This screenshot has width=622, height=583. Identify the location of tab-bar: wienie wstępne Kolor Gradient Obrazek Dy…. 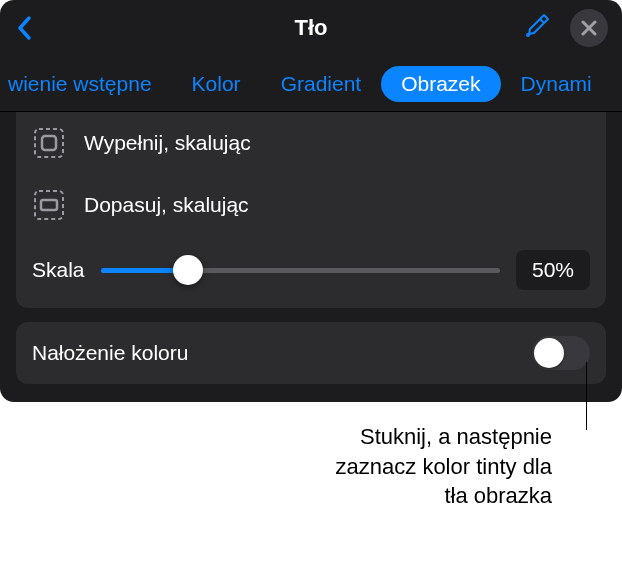
(311, 84).